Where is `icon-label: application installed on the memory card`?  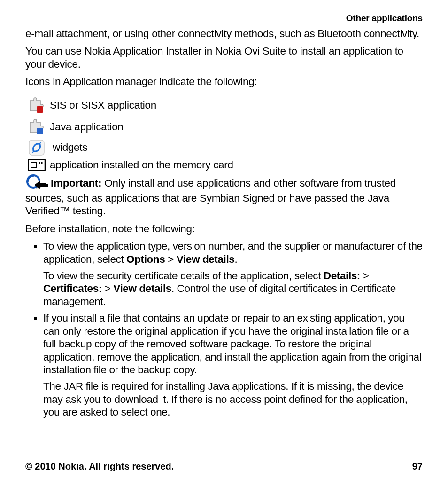 icon-label: application installed on the memory card is located at coordinates (142, 165).